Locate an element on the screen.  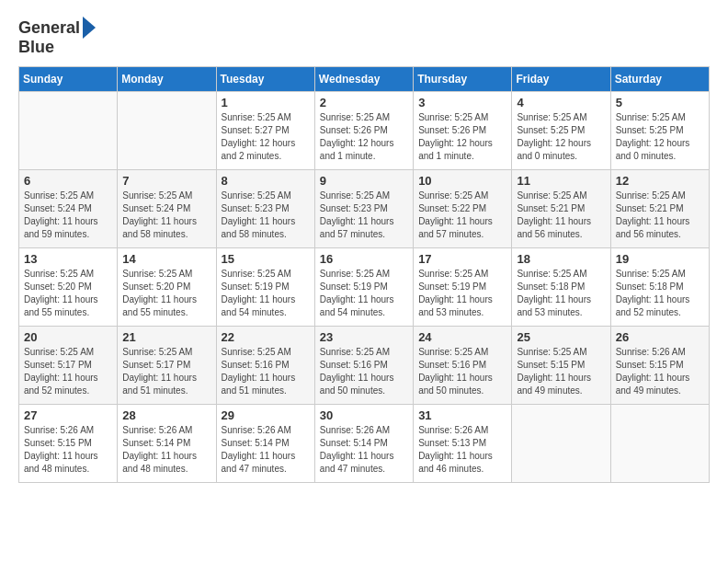
calendar-week-row: 6Sunrise: 5:25 AMSunset: 5:24 PMDaylight… is located at coordinates (364, 208).